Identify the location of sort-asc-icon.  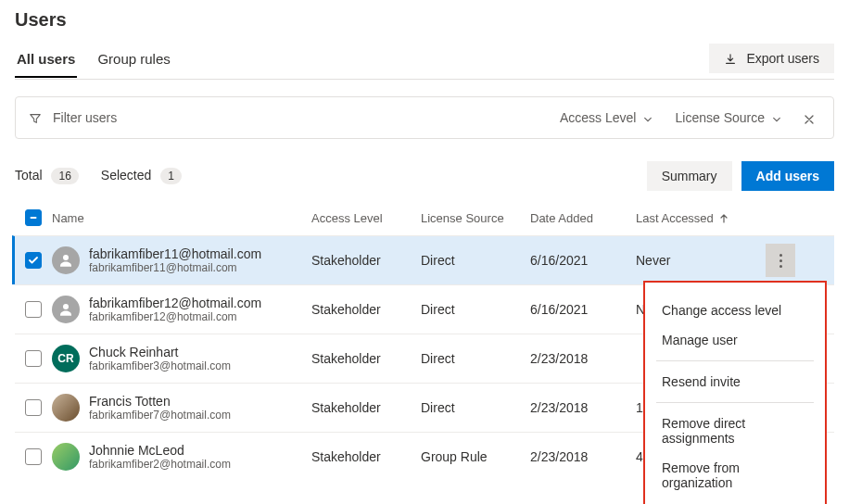
(724, 219).